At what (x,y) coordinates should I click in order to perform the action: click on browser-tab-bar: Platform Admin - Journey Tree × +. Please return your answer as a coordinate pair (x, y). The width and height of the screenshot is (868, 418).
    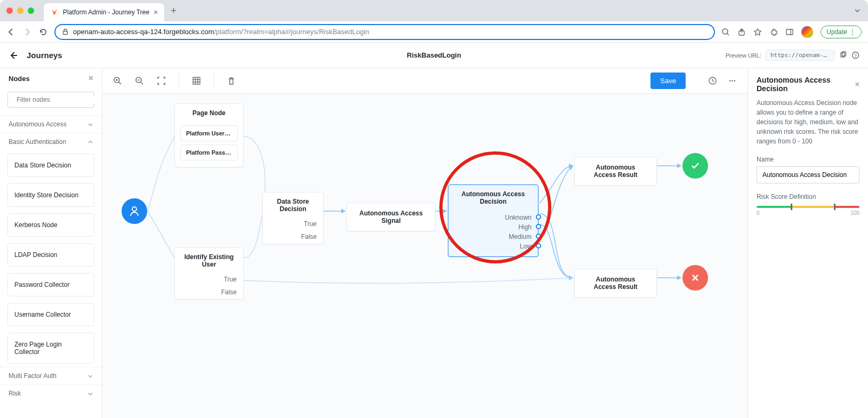
    Looking at the image, I should click on (434, 11).